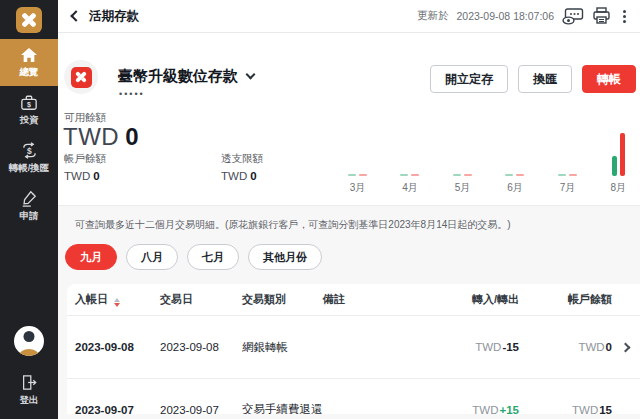 The height and width of the screenshot is (419, 640). I want to click on chart-month-group: 7月, so click(568, 162).